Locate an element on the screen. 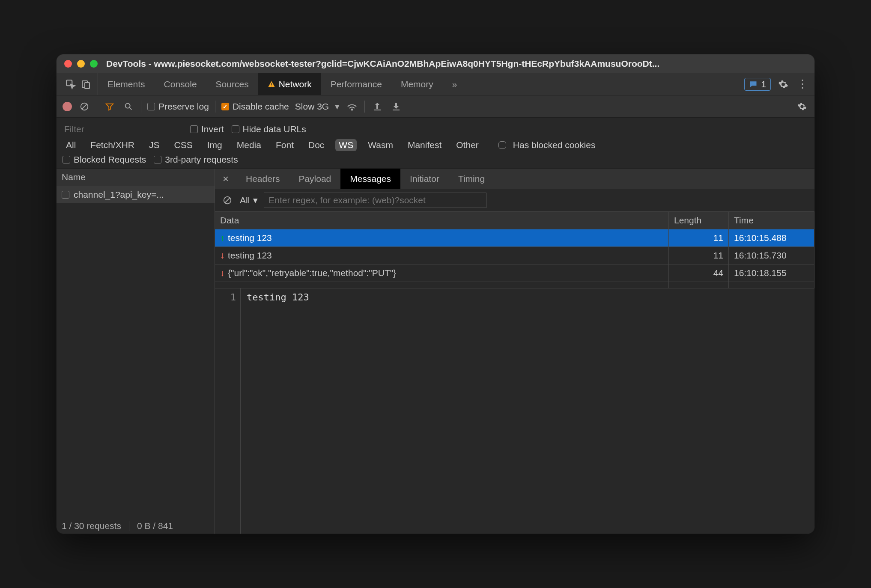 The height and width of the screenshot is (588, 871). has-blocked-cookies-checkbox: Has blocked cookies is located at coordinates (549, 145).